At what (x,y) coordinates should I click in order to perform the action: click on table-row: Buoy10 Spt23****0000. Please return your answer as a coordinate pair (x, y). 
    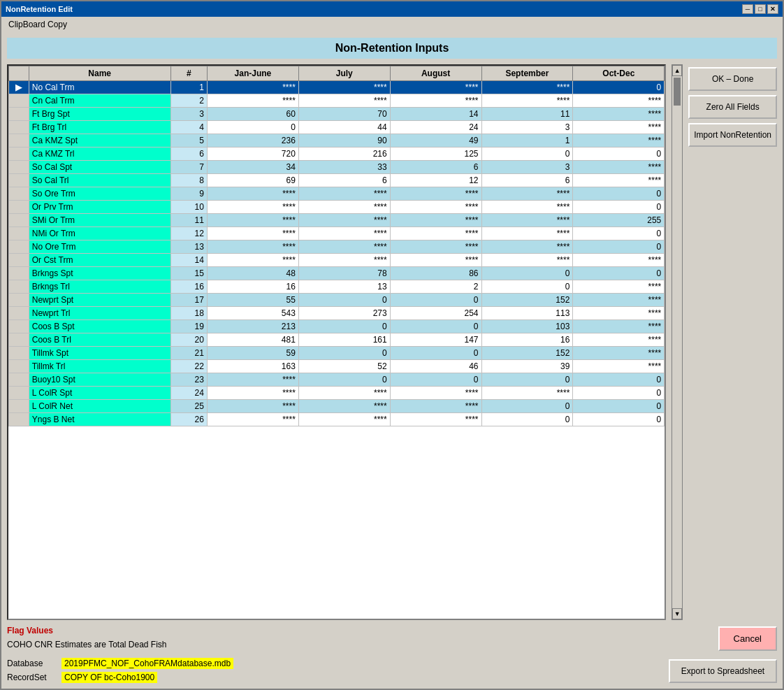
    Looking at the image, I should click on (337, 380).